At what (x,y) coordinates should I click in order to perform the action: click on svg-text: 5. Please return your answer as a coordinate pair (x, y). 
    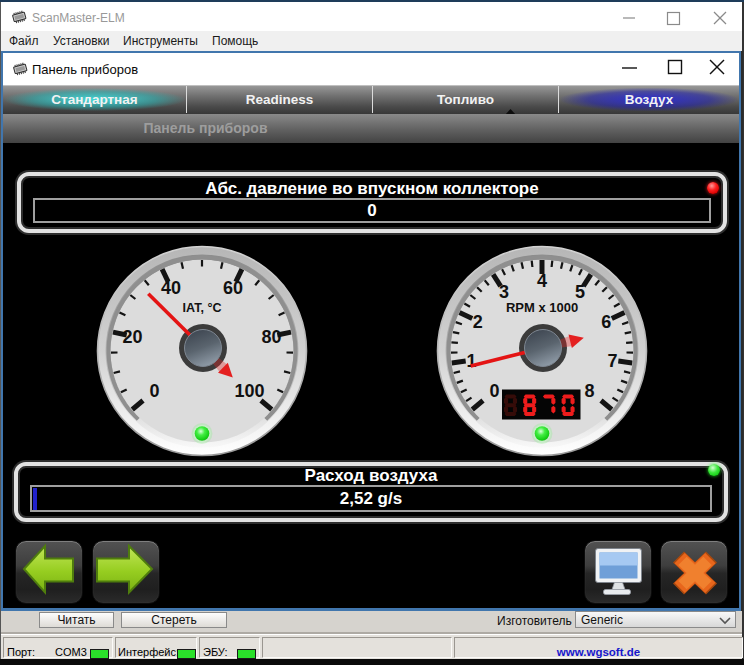
    Looking at the image, I should click on (580, 292).